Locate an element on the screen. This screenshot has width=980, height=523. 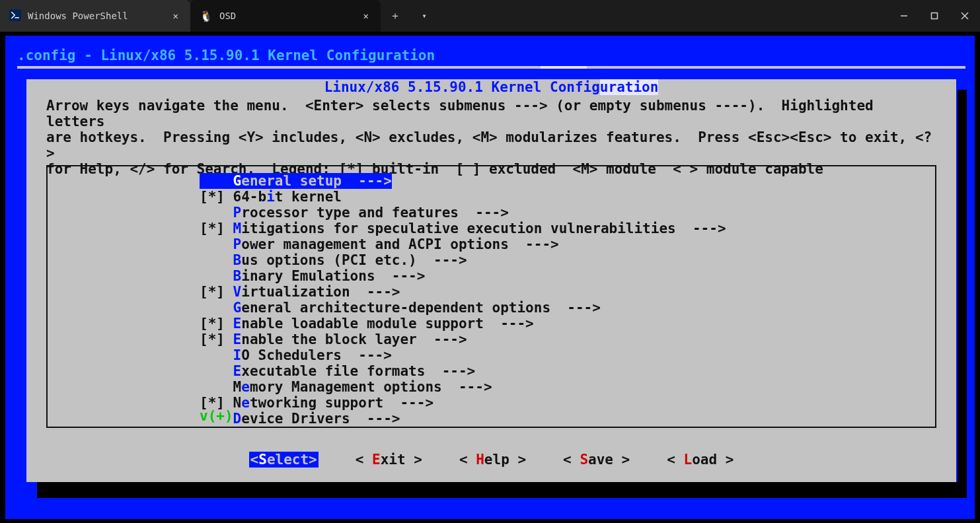
title-separator is located at coordinates (492, 67).